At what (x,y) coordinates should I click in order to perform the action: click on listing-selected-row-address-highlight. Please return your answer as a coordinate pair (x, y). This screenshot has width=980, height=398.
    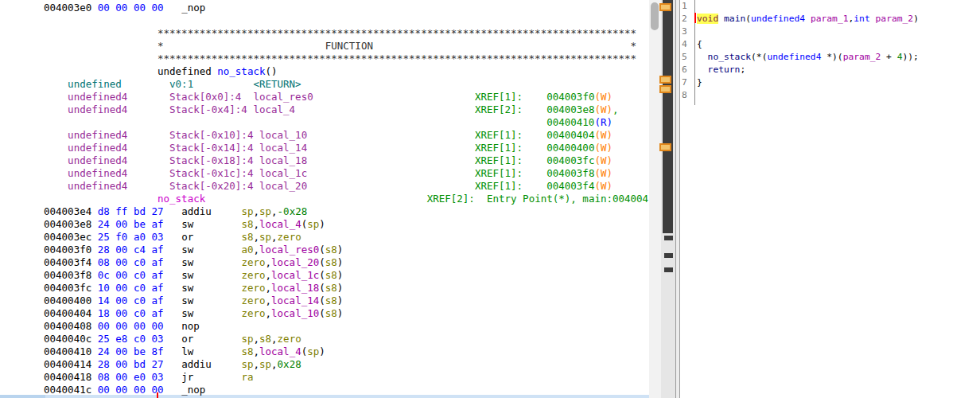
    Looking at the image, I should click on (22, 396).